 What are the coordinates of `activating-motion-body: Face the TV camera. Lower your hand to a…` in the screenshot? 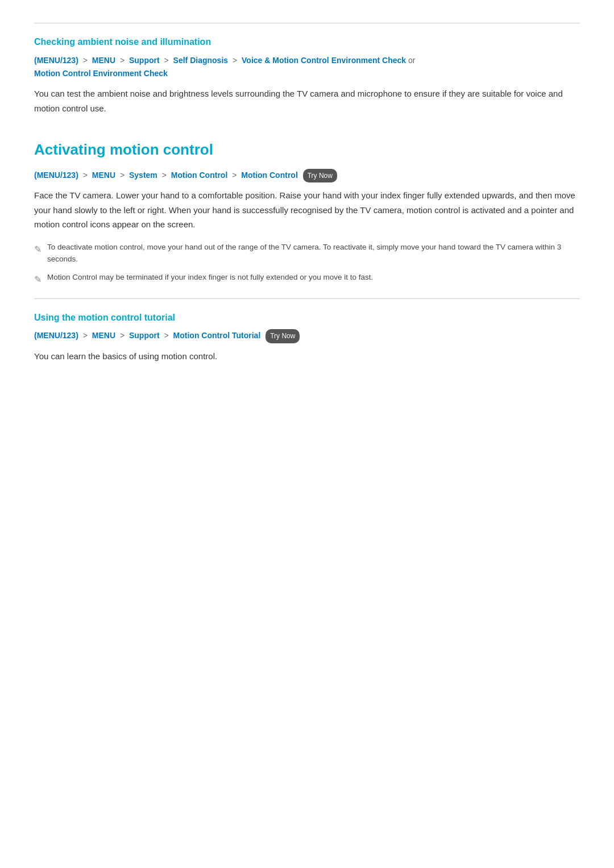 It's located at (307, 210).